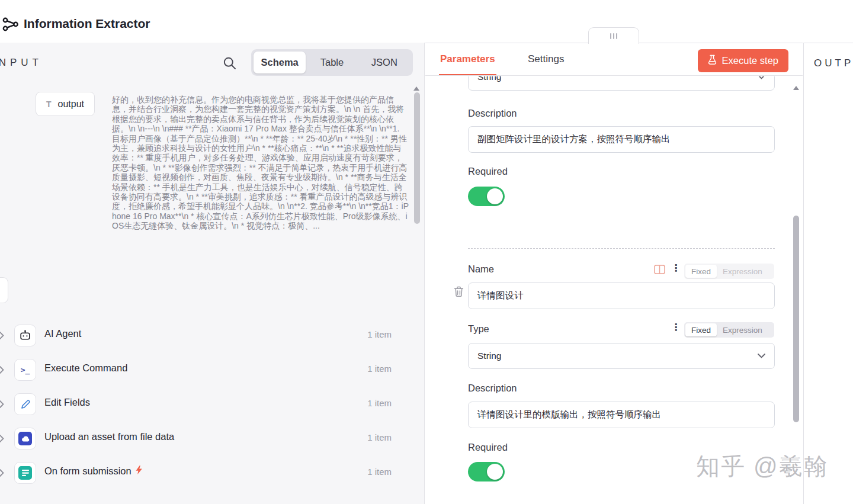  I want to click on node-row-execute-command: >_ Execute Command 1 item, so click(207, 370).